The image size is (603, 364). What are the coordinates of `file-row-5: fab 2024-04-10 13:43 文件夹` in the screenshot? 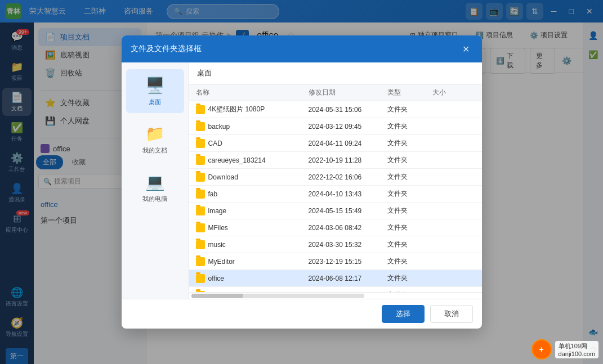 It's located at (336, 194).